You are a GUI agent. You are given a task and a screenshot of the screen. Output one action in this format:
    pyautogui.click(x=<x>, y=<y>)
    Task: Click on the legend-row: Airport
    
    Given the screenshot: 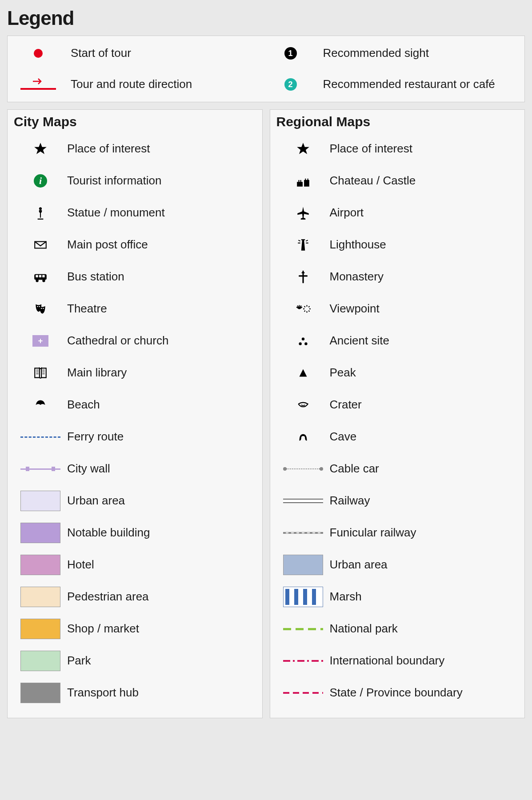 What is the action you would take?
    pyautogui.click(x=397, y=213)
    